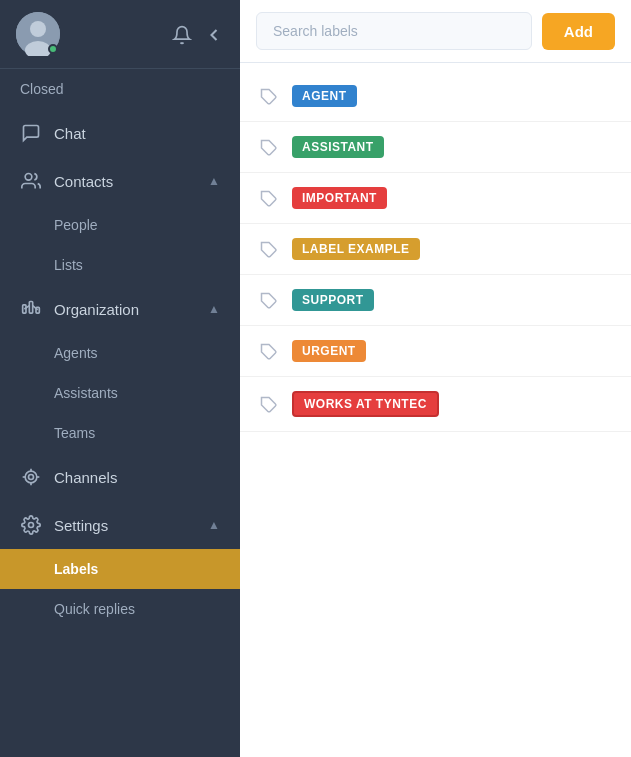 Image resolution: width=631 pixels, height=757 pixels. I want to click on channels-icon, so click(31, 477).